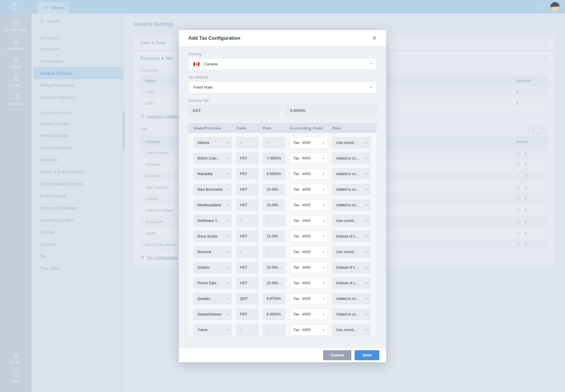 The width and height of the screenshot is (565, 392). I want to click on rail-item-invoice: INVOICE, so click(16, 81).